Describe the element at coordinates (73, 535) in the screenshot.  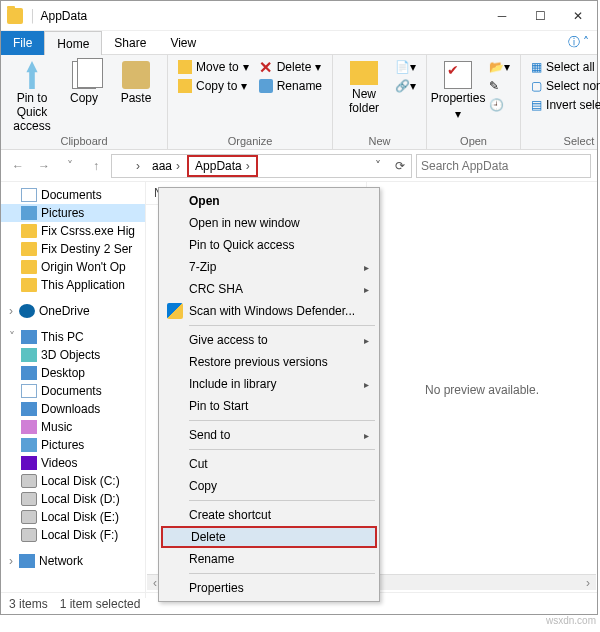
I see `nav-diskf: Local Disk (F:)` at that location.